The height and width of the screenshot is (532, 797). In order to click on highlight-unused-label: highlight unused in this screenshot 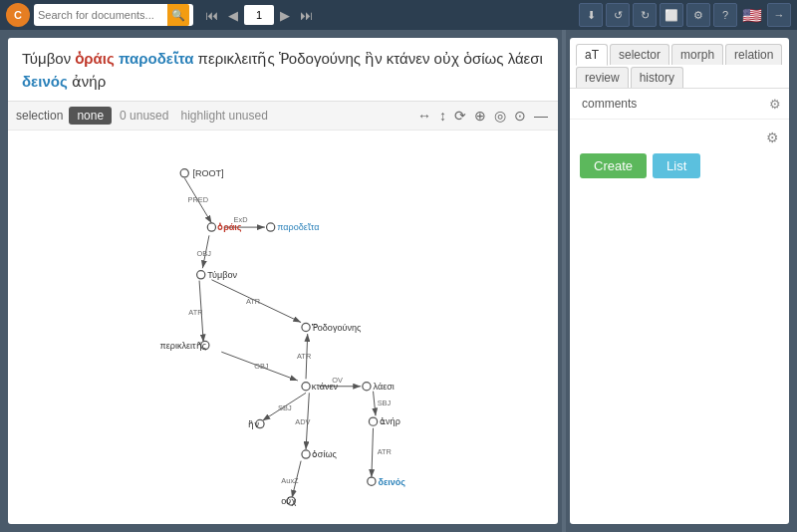, I will do `click(223, 116)`.